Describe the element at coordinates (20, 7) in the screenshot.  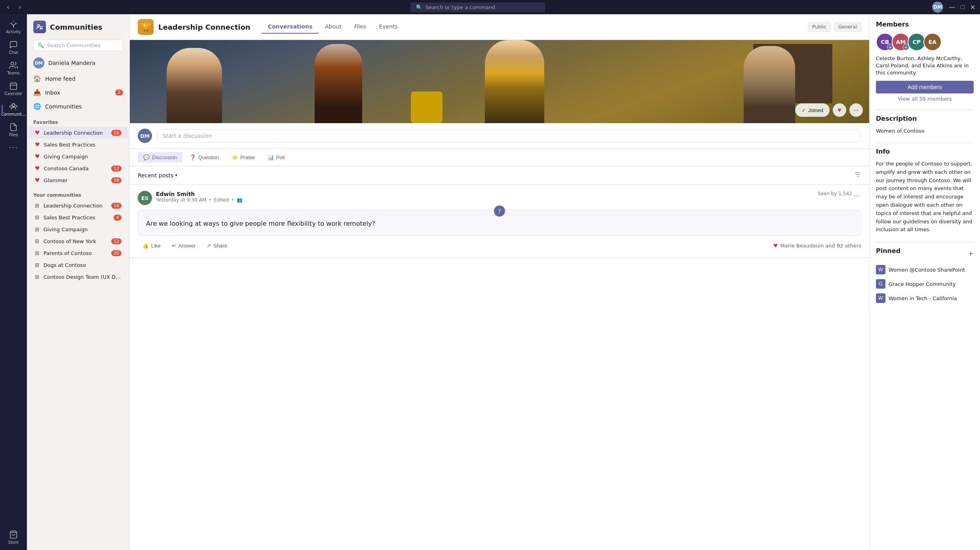
I see `forward-button: ›` at that location.